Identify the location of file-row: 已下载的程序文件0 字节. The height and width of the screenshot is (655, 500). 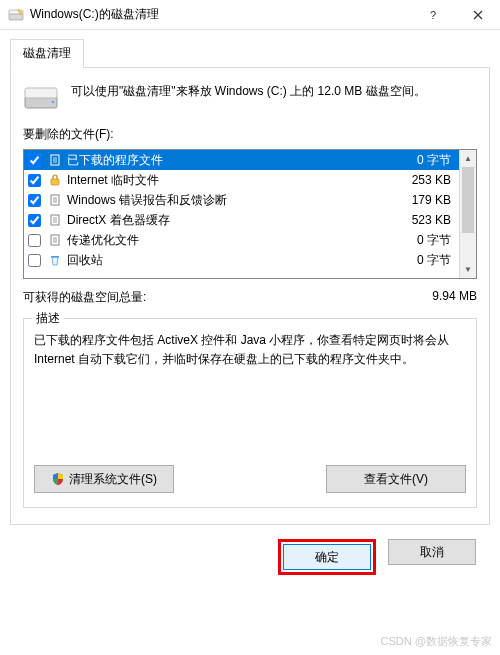
(242, 160).